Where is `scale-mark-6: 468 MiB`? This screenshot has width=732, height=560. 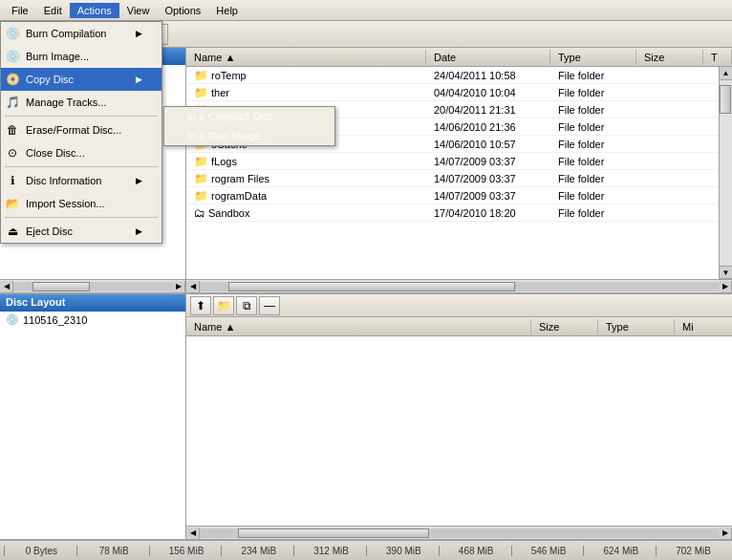 scale-mark-6: 468 MiB is located at coordinates (475, 550).